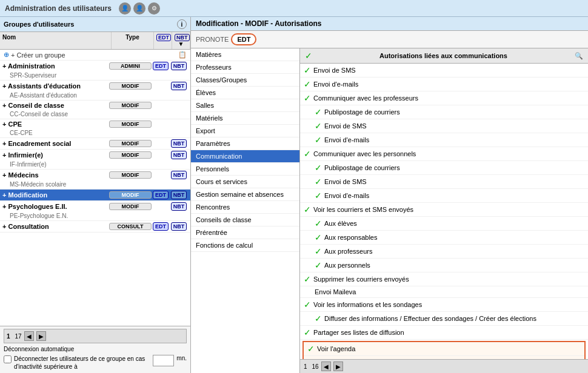 This screenshot has width=588, height=373. I want to click on right-total-pages: 16, so click(315, 367).